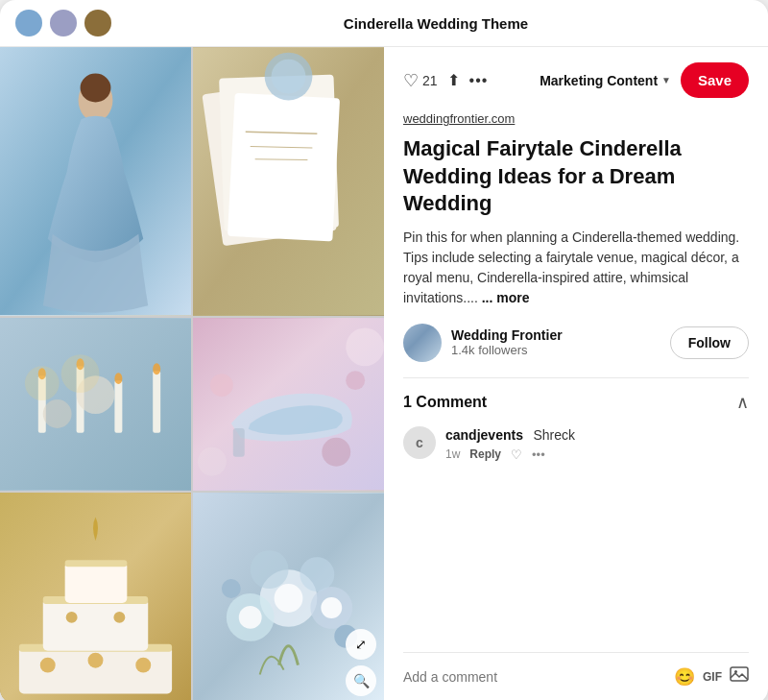 This screenshot has height=700, width=768. Describe the element at coordinates (420, 443) in the screenshot. I see `comment-avatar-letter: c` at that location.